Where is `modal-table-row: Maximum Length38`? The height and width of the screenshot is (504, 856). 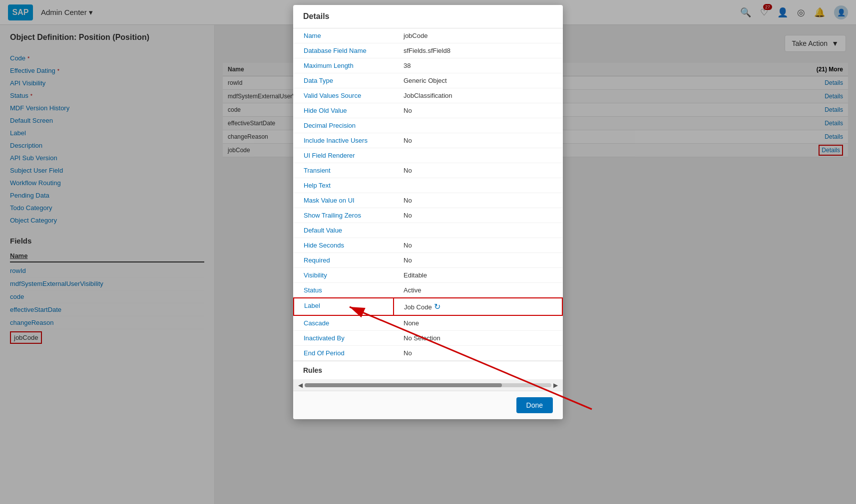
modal-table-row: Maximum Length38 is located at coordinates (428, 66).